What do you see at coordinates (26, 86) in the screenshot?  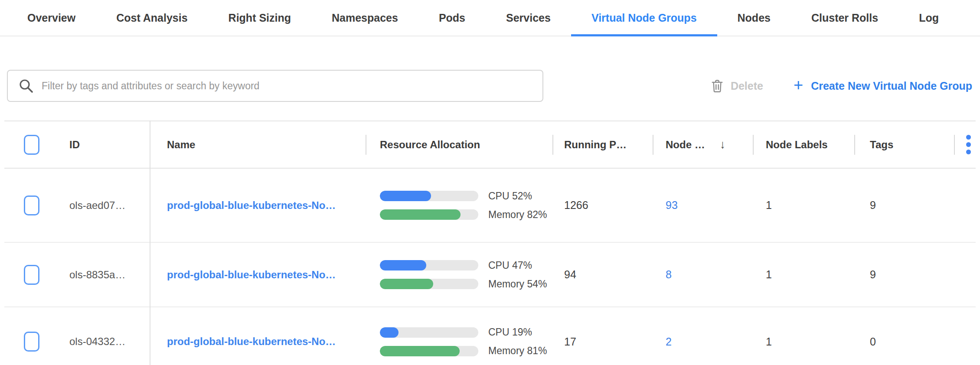 I see `search-icon` at bounding box center [26, 86].